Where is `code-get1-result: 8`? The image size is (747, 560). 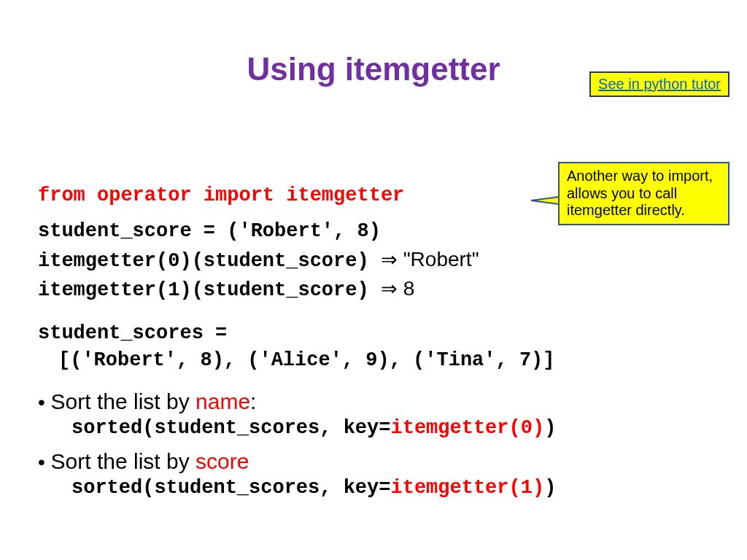 code-get1-result: 8 is located at coordinates (406, 289).